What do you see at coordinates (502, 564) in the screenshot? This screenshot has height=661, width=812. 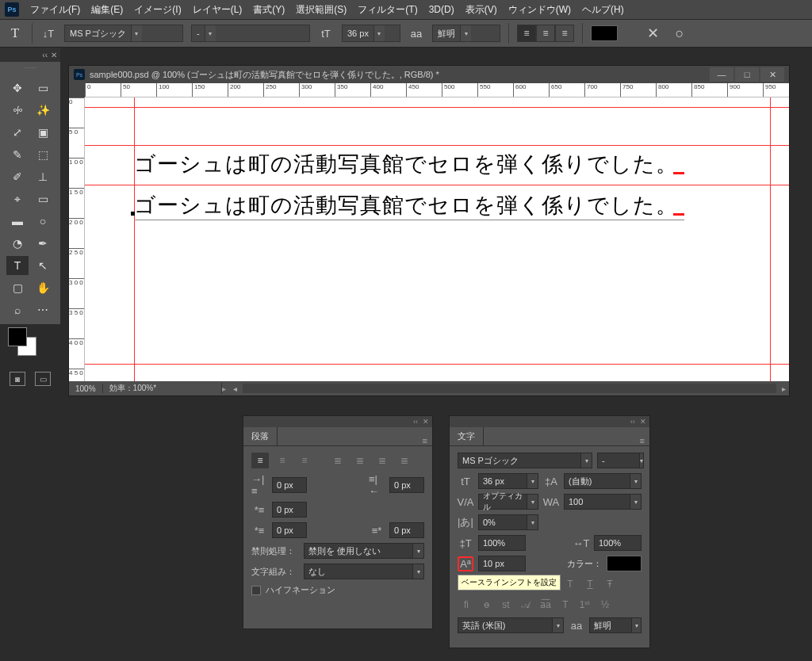 I see `char-baseline-field: 10 px` at bounding box center [502, 564].